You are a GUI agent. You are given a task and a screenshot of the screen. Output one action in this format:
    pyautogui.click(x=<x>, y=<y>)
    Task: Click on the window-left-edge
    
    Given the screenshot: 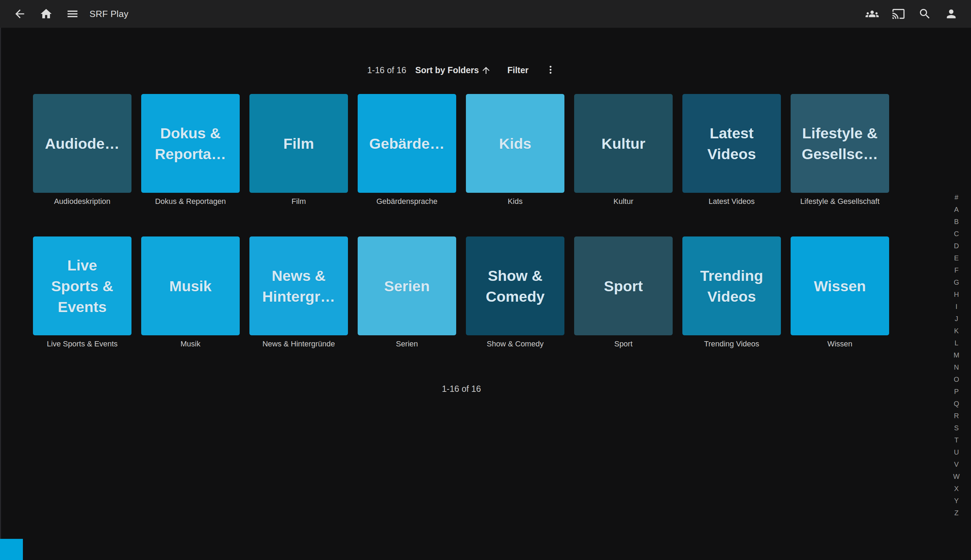 What is the action you would take?
    pyautogui.click(x=1, y=294)
    